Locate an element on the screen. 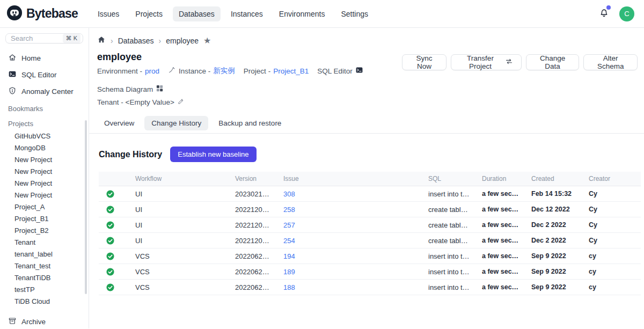 The height and width of the screenshot is (329, 644). environment-link: prod is located at coordinates (152, 71).